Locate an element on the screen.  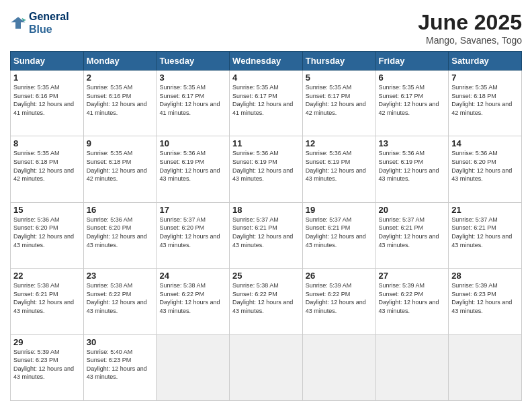
day-number: 26 is located at coordinates (339, 275).